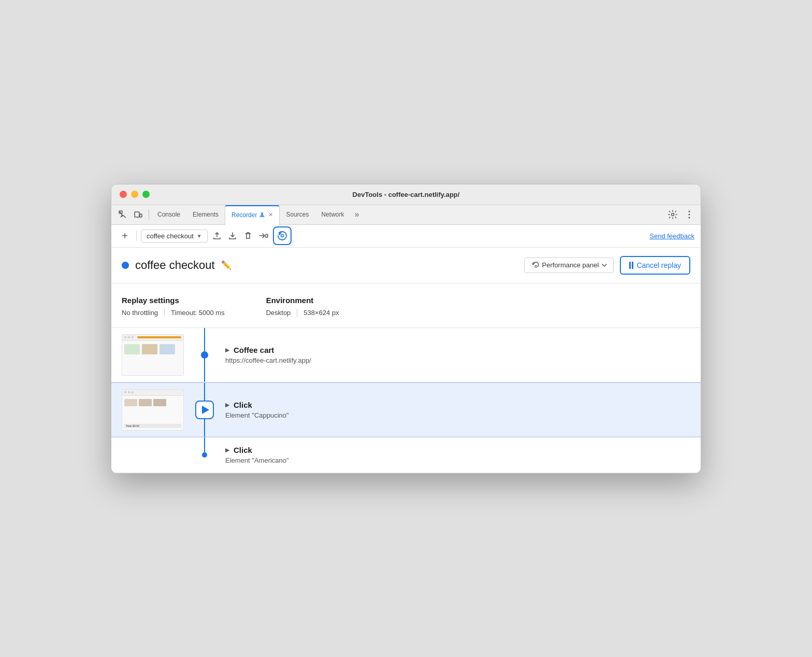 The image size is (812, 657). What do you see at coordinates (321, 313) in the screenshot?
I see `dimensions-value: 538×624 px` at bounding box center [321, 313].